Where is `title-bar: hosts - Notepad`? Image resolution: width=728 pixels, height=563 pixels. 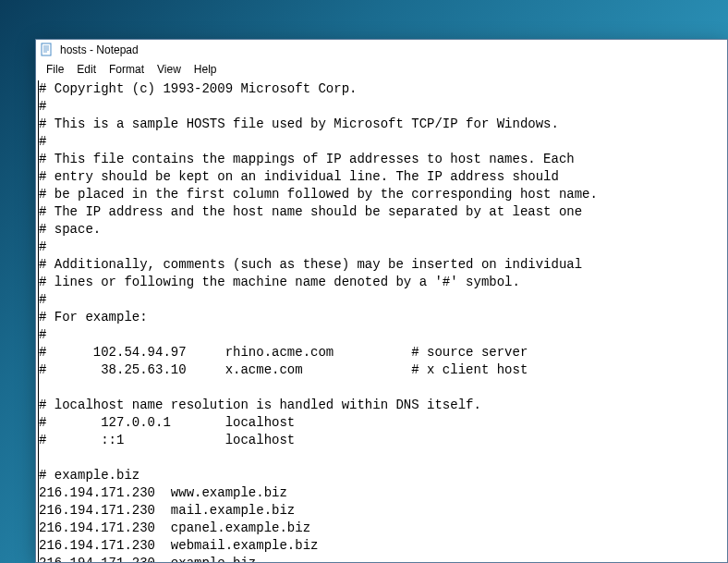
title-bar: hosts - Notepad is located at coordinates (382, 50).